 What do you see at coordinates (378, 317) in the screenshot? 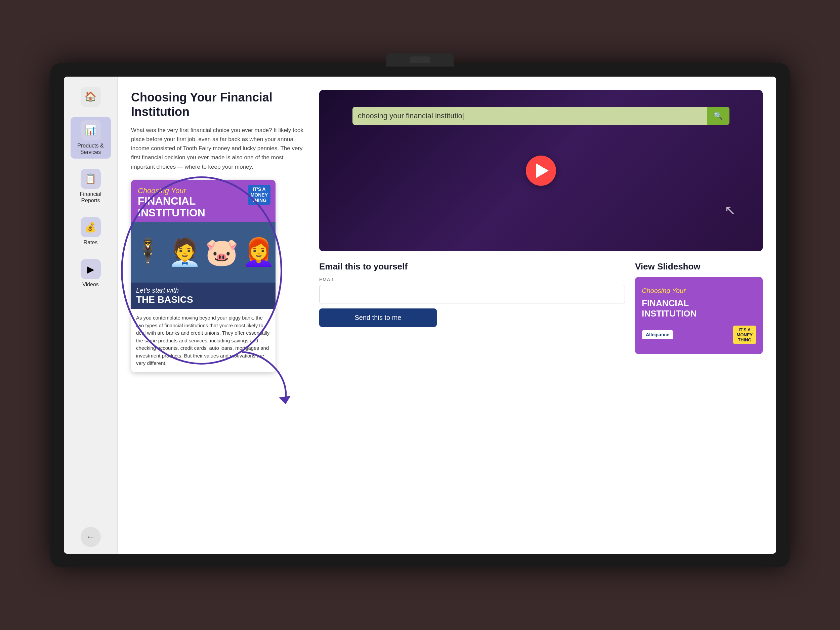
I see `send-button: Send this to me` at bounding box center [378, 317].